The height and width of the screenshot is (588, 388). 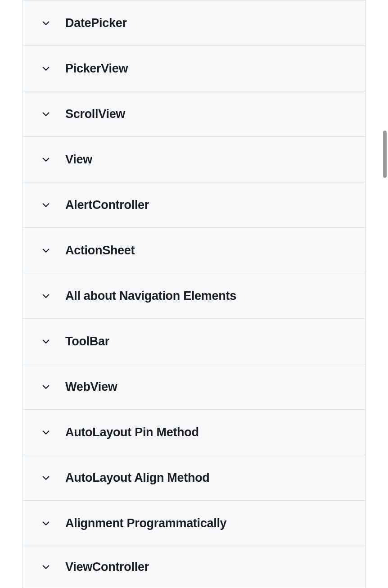 What do you see at coordinates (194, 523) in the screenshot?
I see `accordion-item-alignment-programmatic: Alignment Programmatically` at bounding box center [194, 523].